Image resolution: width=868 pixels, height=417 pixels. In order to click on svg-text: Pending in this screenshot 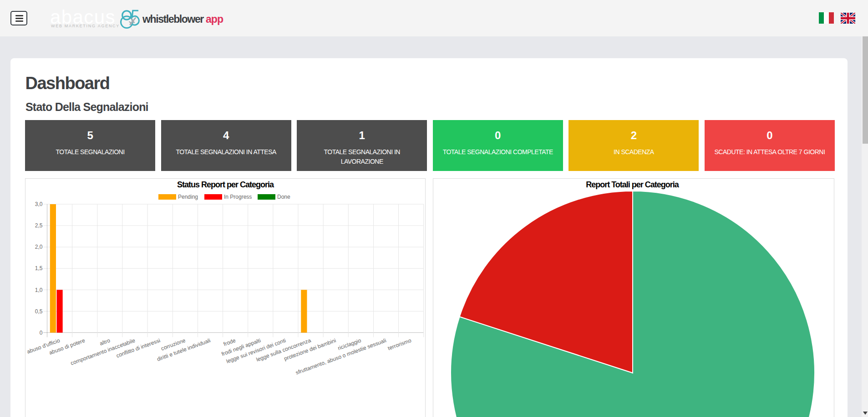, I will do `click(188, 197)`.